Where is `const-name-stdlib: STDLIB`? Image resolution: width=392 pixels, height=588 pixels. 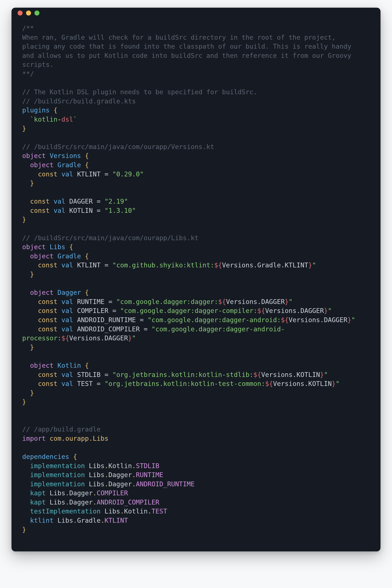 const-name-stdlib: STDLIB is located at coordinates (89, 375).